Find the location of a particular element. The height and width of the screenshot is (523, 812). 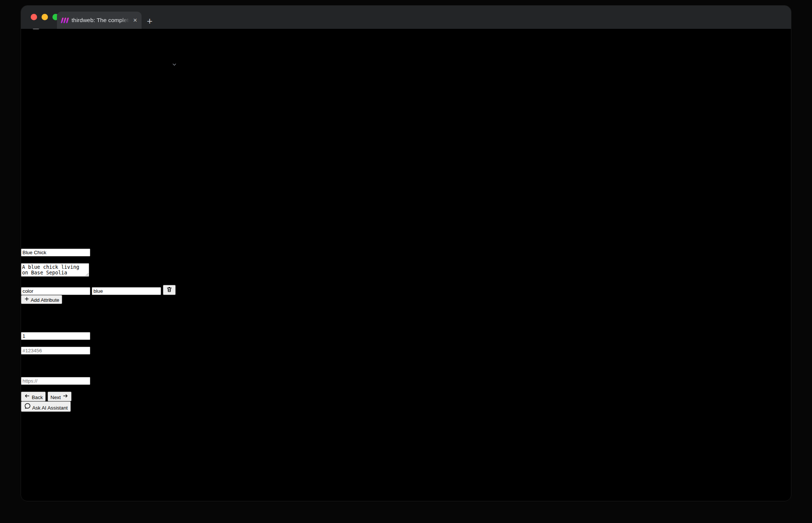

sidebar-item-project-settings: Project Settings is located at coordinates (406, 192).